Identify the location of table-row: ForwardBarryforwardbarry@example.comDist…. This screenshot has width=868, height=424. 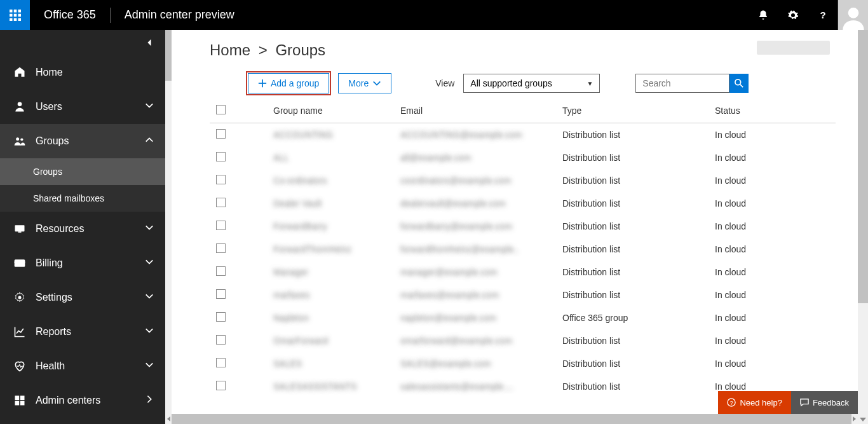
(522, 226).